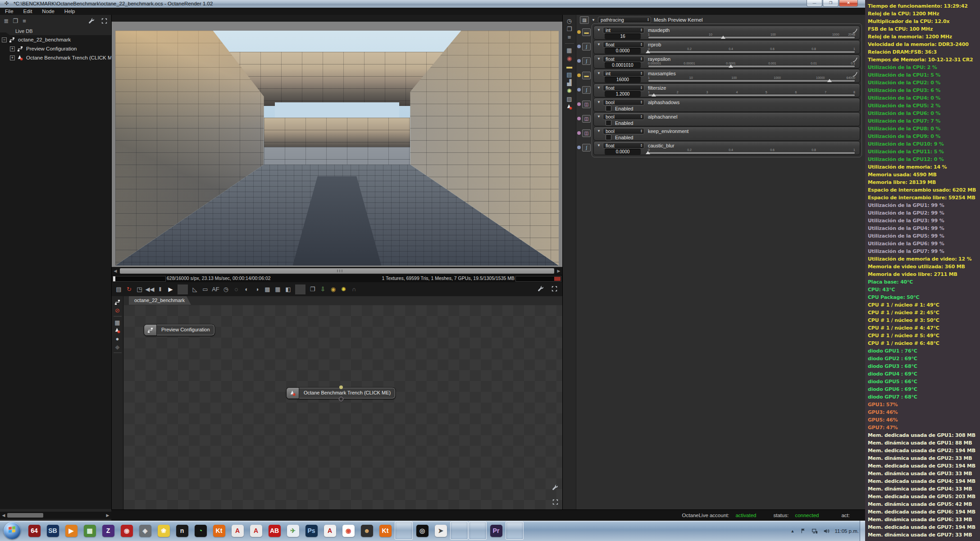 This screenshot has width=980, height=541. What do you see at coordinates (330, 531) in the screenshot?
I see `acrobat: A` at bounding box center [330, 531].